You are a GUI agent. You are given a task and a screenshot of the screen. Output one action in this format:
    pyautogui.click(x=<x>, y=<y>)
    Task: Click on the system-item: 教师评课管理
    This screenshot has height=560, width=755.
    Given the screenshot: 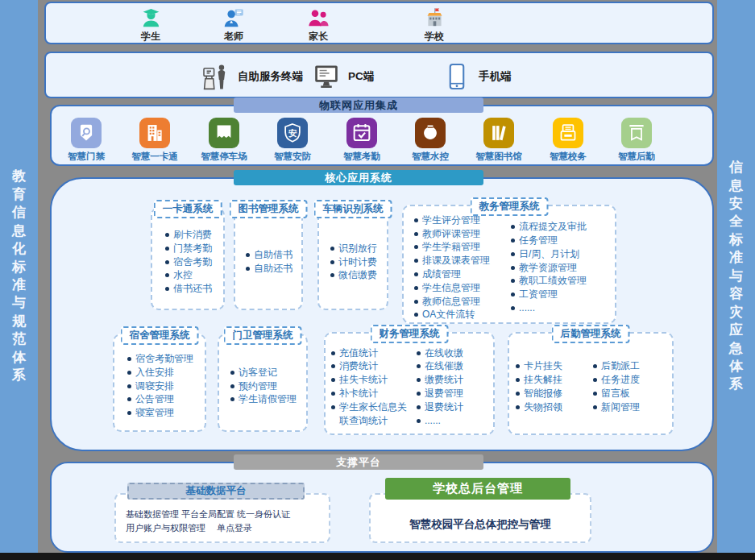 What is the action you would take?
    pyautogui.click(x=461, y=234)
    